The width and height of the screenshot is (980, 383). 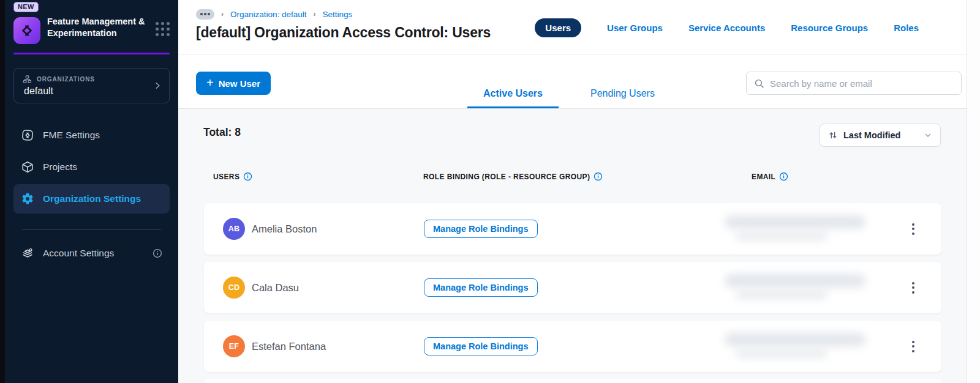 I want to click on sidebar-divider, so click(x=92, y=230).